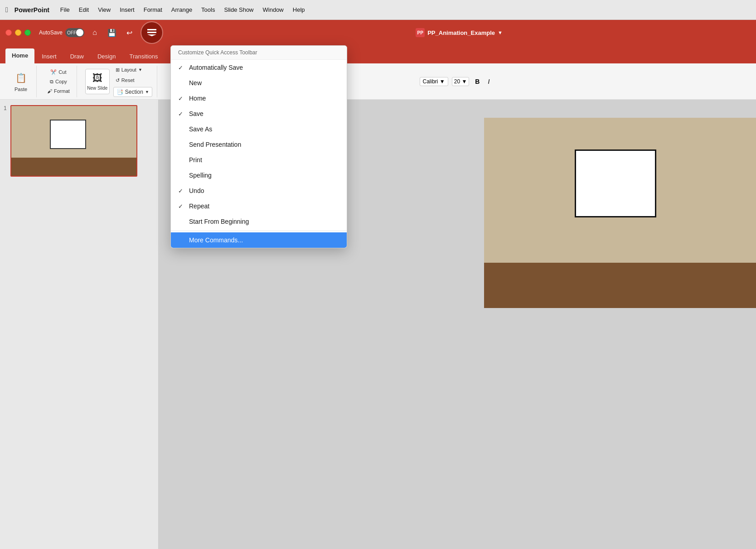 Image resolution: width=756 pixels, height=549 pixels. Describe the element at coordinates (273, 10) in the screenshot. I see `menu-window: Window` at that location.